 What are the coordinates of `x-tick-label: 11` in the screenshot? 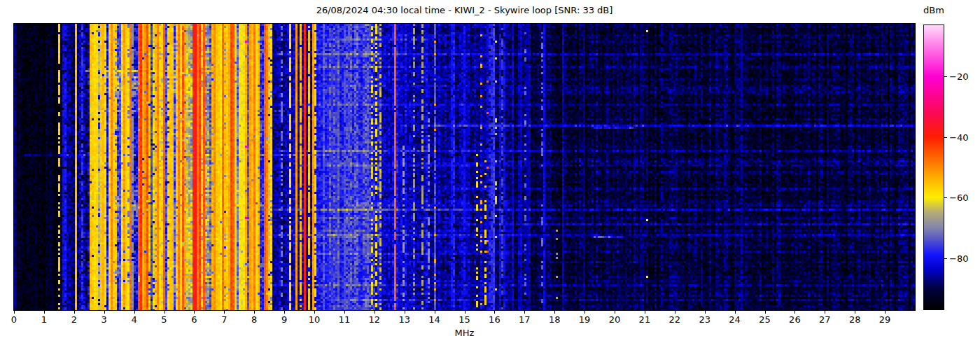 It's located at (344, 319).